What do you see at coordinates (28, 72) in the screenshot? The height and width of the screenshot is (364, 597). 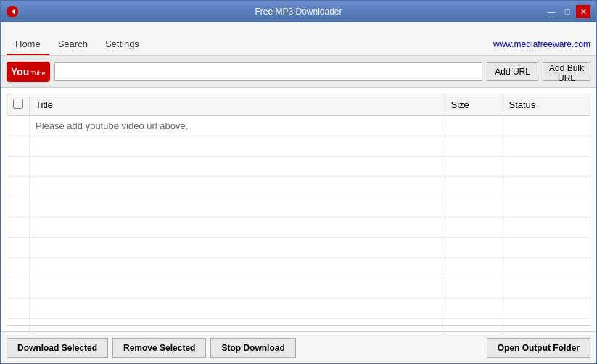 I see `youtube-logo: You Tube` at bounding box center [28, 72].